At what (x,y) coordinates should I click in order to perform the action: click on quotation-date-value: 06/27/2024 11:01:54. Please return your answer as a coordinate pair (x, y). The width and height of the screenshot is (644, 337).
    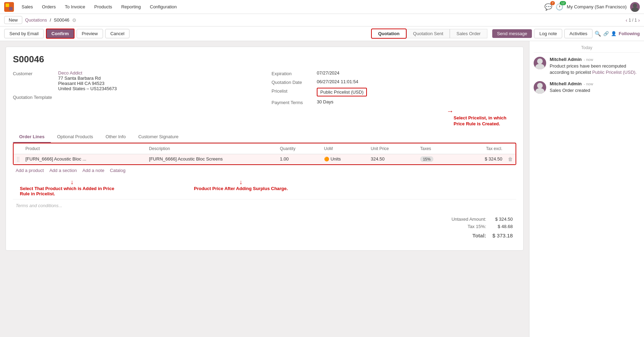
    Looking at the image, I should click on (416, 81).